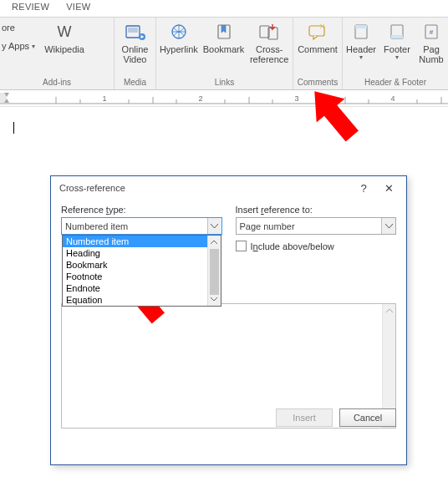  What do you see at coordinates (296, 99) in the screenshot?
I see `ruler-mark: 3` at bounding box center [296, 99].